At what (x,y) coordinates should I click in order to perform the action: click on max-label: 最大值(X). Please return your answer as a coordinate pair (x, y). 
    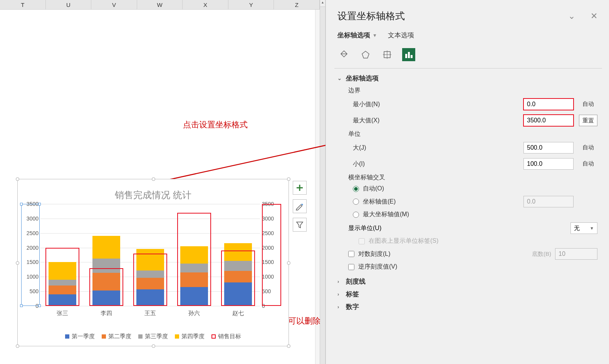
    Looking at the image, I should click on (438, 121).